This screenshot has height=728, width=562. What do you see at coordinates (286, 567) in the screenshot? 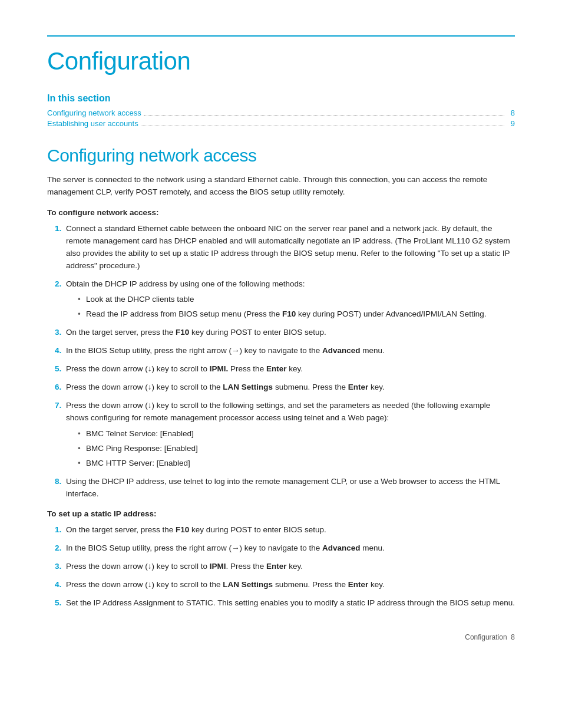
I see `static-ip-steps-list: On the target server, press the F10 key …` at bounding box center [286, 567].